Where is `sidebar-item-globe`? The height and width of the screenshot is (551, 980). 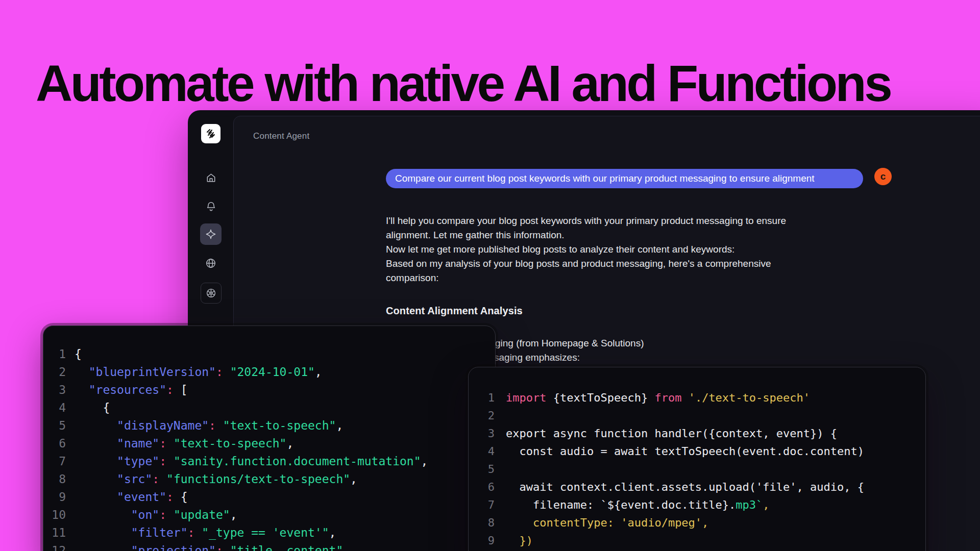 sidebar-item-globe is located at coordinates (211, 263).